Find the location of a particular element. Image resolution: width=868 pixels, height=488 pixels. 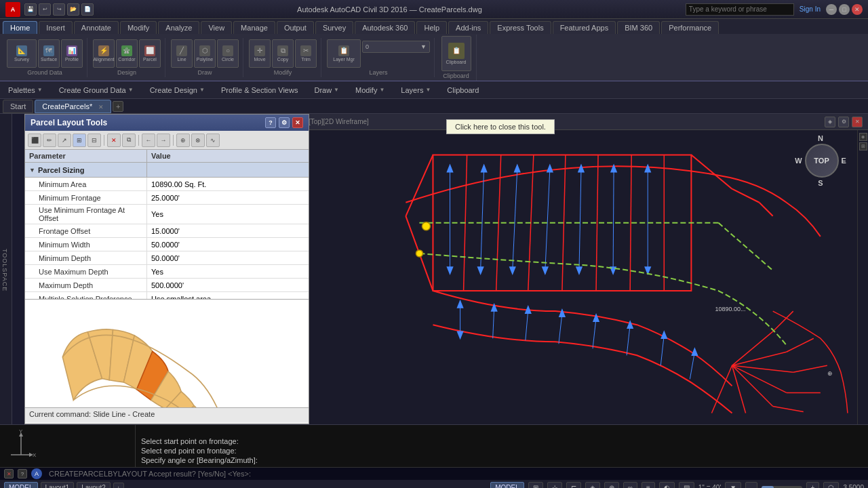

row-min-depth: Minimum Depth 50.0000' is located at coordinates (167, 258).